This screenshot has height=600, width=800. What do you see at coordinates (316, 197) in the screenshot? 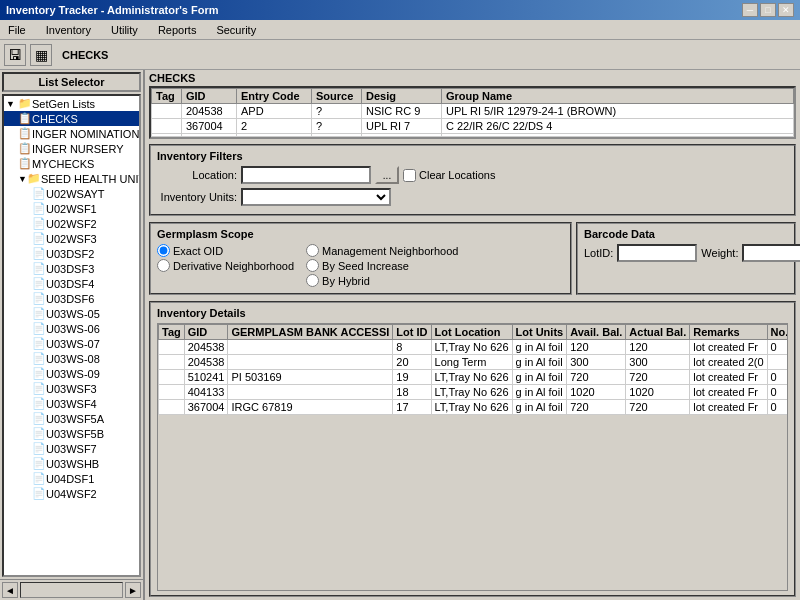
I see `inventory-units-select` at bounding box center [316, 197].